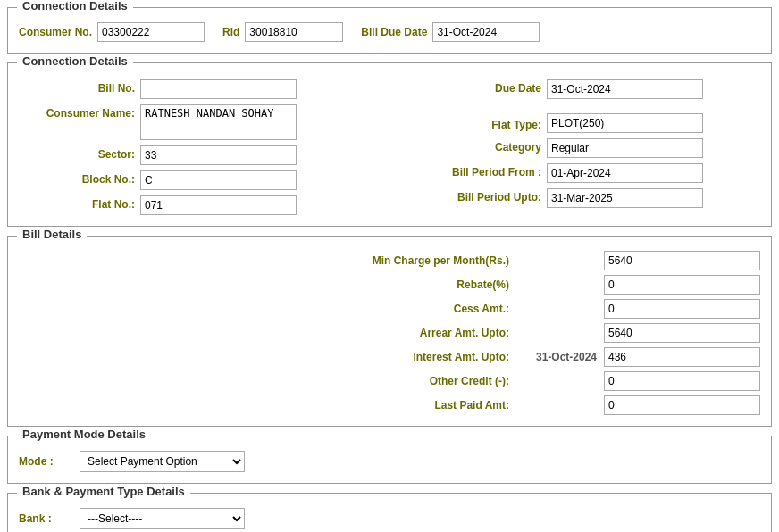 This screenshot has height=532, width=779. I want to click on flat-type-label: Flat Type:, so click(470, 123).